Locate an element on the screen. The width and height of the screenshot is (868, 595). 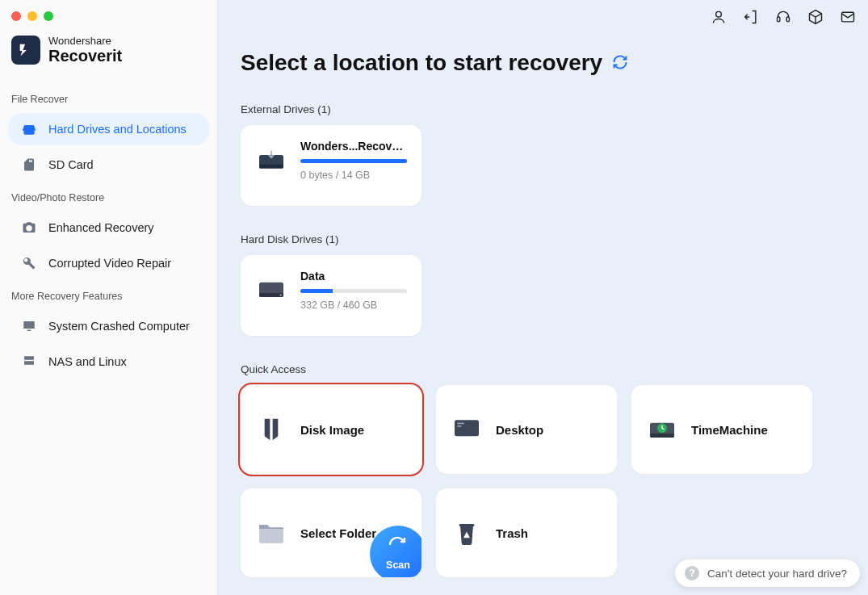
sidebar-item-hard-drives: Hard Drives and Locations is located at coordinates (108, 129).